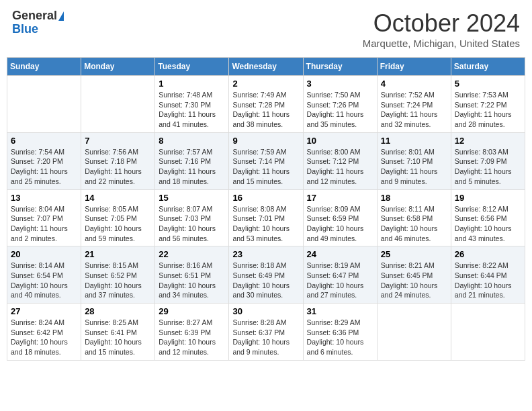  What do you see at coordinates (192, 167) in the screenshot?
I see `day-info: Sunrise: 7:57 AM Sunset: 7:16 PM Dayligh…` at bounding box center [192, 167].